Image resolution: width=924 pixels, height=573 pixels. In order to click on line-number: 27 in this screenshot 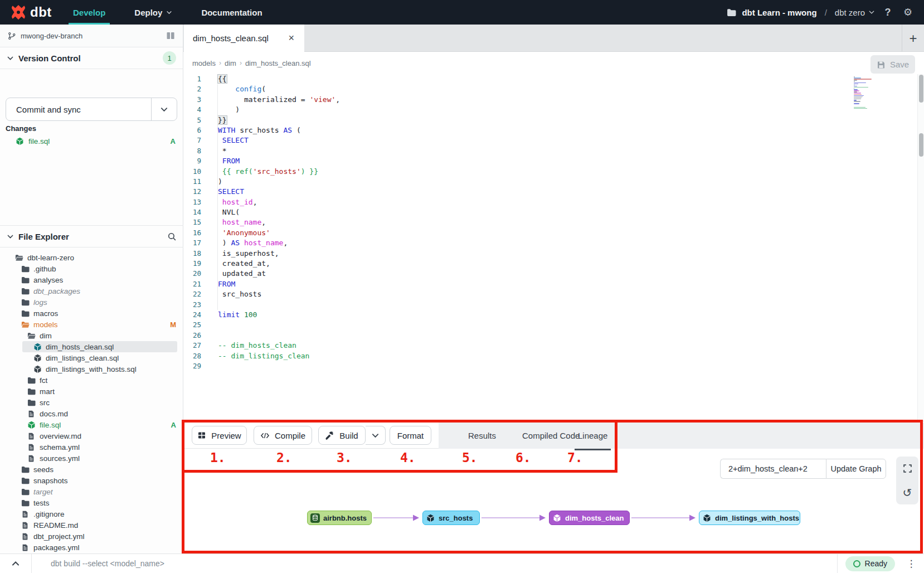, I will do `click(196, 346)`.